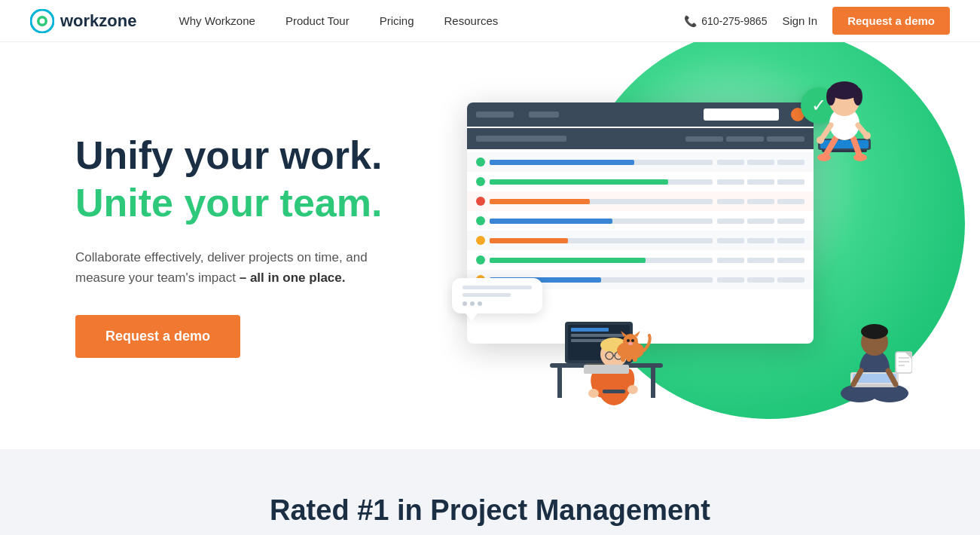 The width and height of the screenshot is (980, 535). Describe the element at coordinates (875, 361) in the screenshot. I see `person-bottom-right-illustration` at that location.